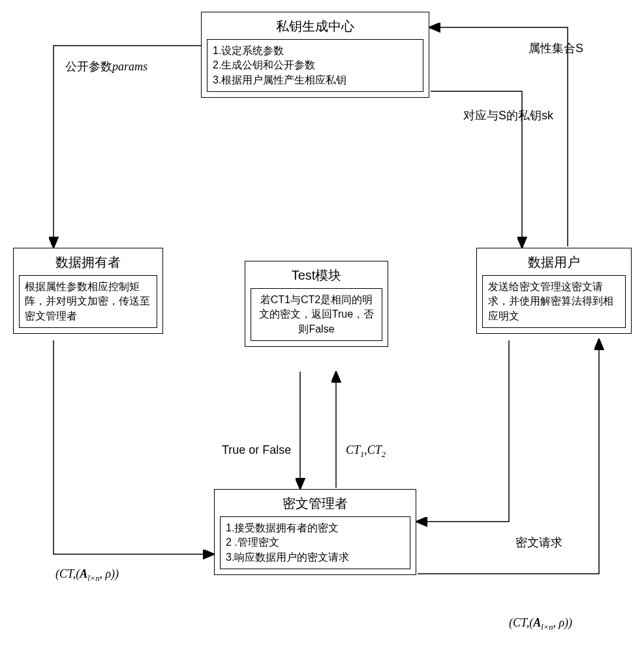  Describe the element at coordinates (315, 542) in the screenshot. I see `ct-manager-body: 1.接受数据拥有者的密文 2 .管理密文 3.响应数据用户的密文请求` at that location.